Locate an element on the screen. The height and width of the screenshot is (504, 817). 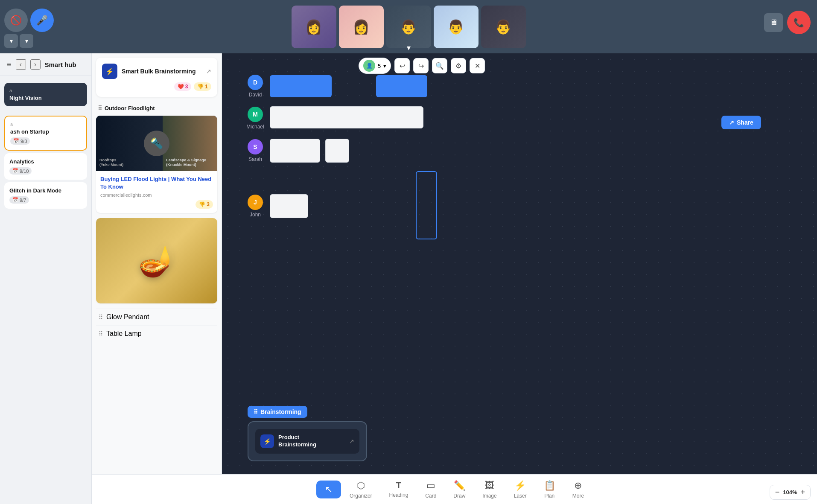
toolbar-image: 🖼 Image is located at coordinates (489, 489).